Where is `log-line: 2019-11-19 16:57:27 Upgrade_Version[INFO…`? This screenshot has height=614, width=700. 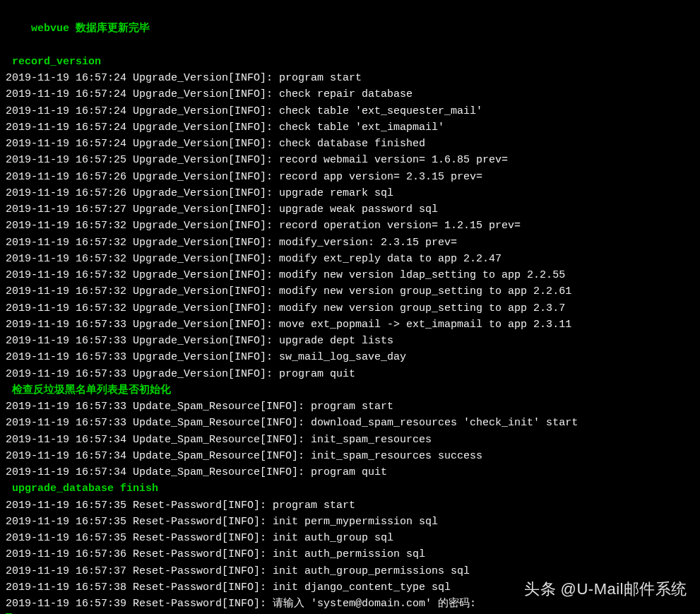 log-line: 2019-11-19 16:57:27 Upgrade_Version[INFO… is located at coordinates (350, 209).